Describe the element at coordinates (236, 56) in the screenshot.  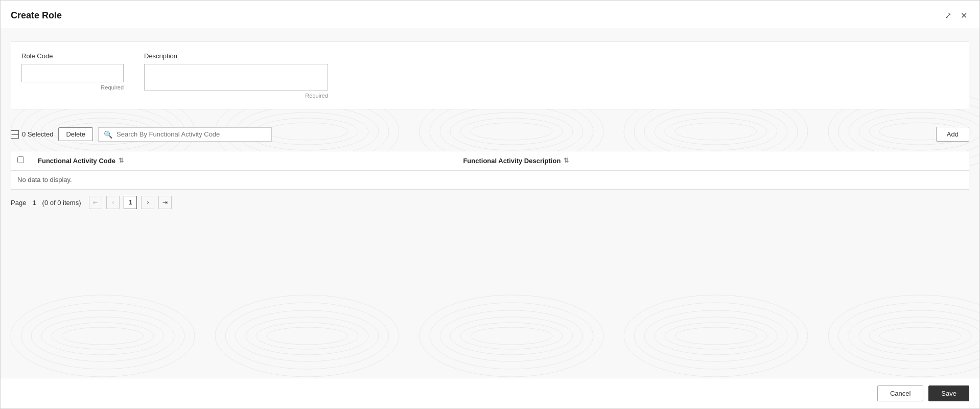
I see `description-label: Description` at that location.